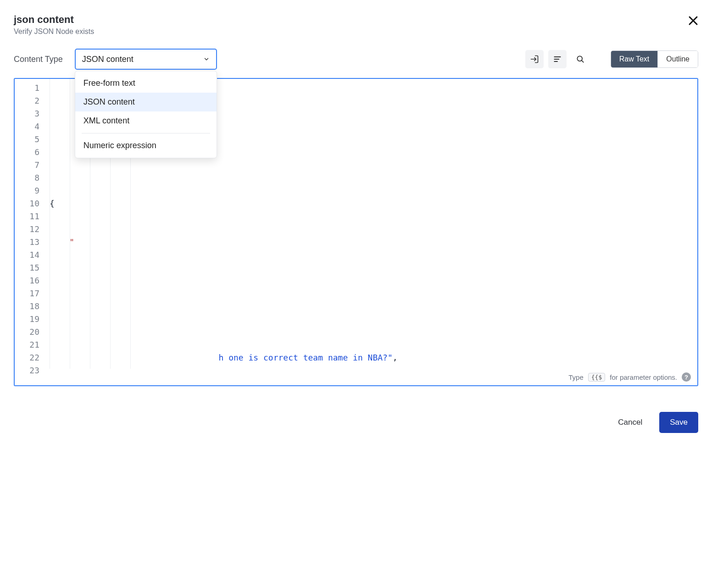  What do you see at coordinates (31, 139) in the screenshot?
I see `line-number: 5` at bounding box center [31, 139].